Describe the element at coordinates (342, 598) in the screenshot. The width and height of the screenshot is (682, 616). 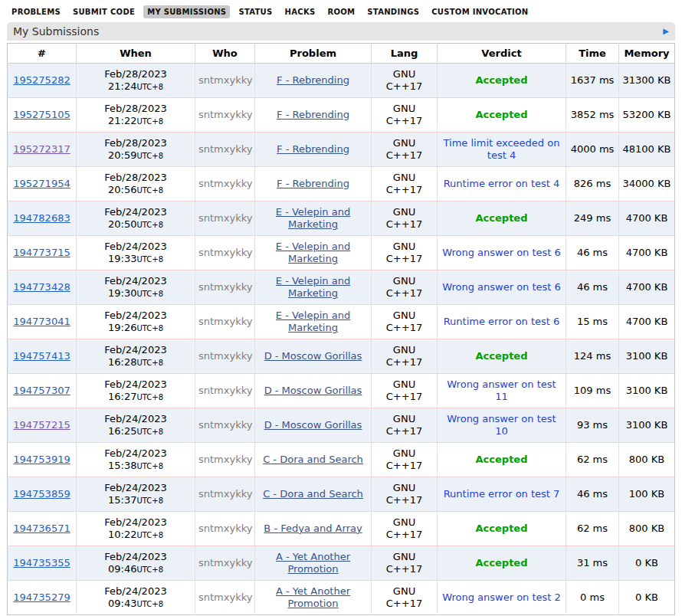
I see `submission-row: 194735279Feb/24/202309:43UTC+8sntmxykkyA…` at that location.